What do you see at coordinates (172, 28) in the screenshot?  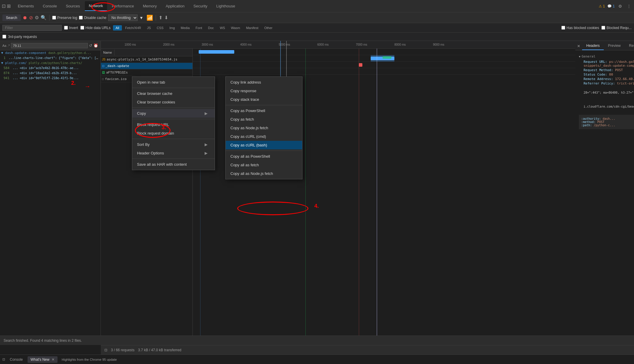 I see `type-btn-img: Img` at bounding box center [172, 28].